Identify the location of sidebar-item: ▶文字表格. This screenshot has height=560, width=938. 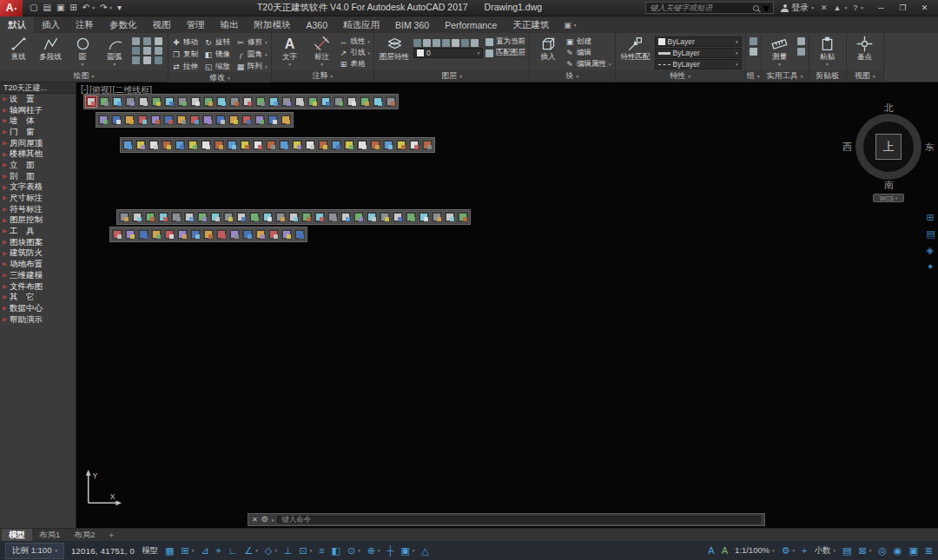
(38, 188).